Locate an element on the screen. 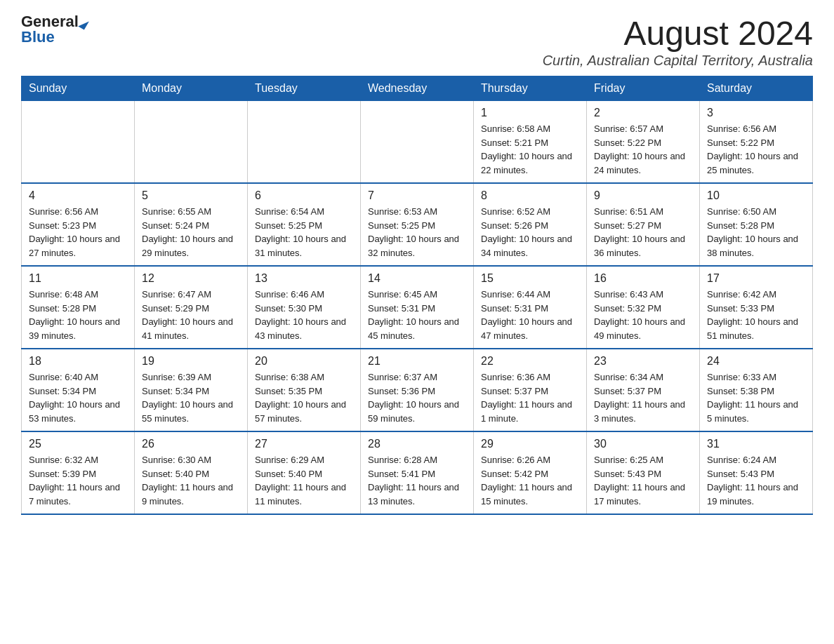 The image size is (834, 644). week-row-2: 4Sunrise: 6:56 AMSunset: 5:23 PMDaylight… is located at coordinates (417, 224).